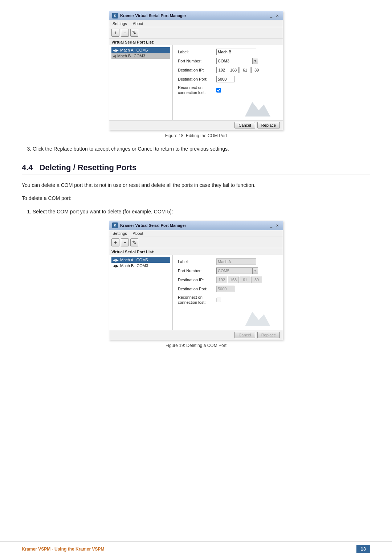 The image size is (392, 556). I want to click on form-panel-fig19: Label: Port Number: ▼ Destination IP:, so click(228, 293).